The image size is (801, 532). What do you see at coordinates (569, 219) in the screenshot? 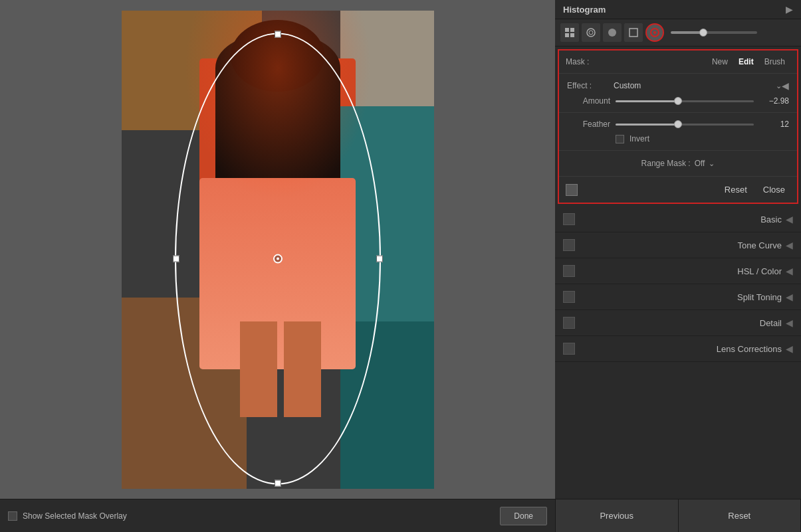
I see `panel-item-icon-basic` at bounding box center [569, 219].